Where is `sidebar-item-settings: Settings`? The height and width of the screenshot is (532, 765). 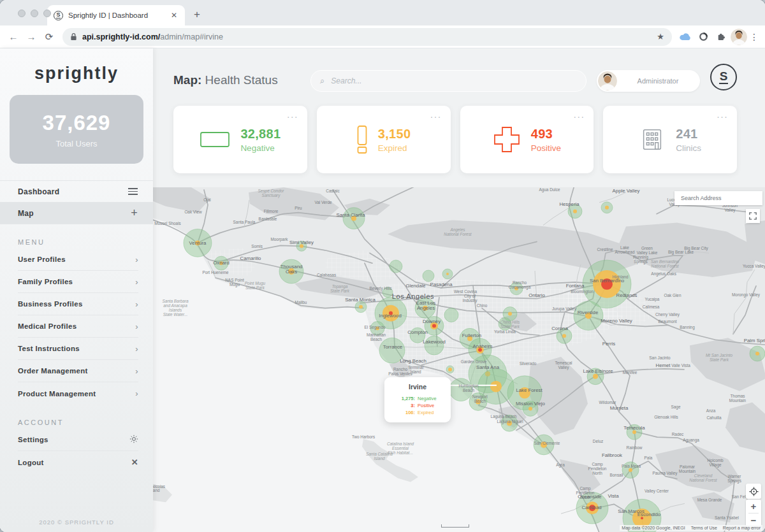 sidebar-item-settings: Settings is located at coordinates (78, 440).